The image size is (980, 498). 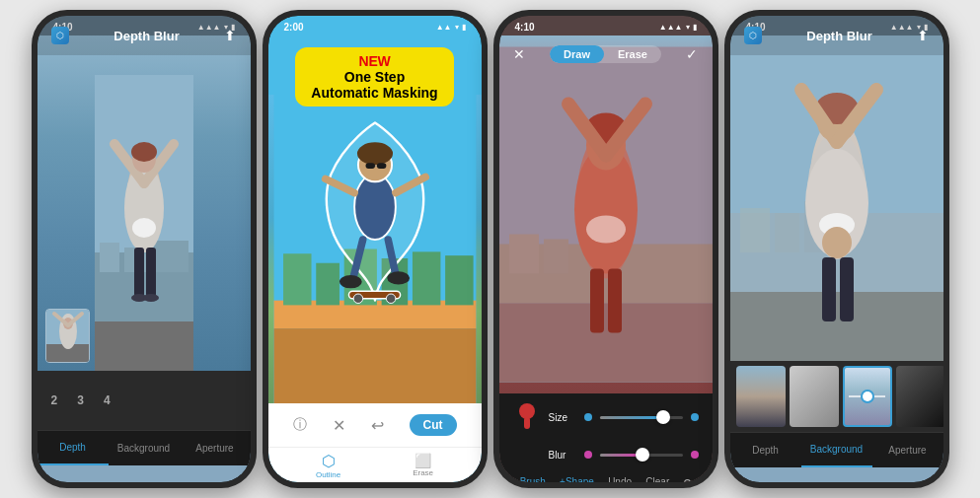 What do you see at coordinates (60, 36) in the screenshot?
I see `app-icon-cube-1: ⬡` at bounding box center [60, 36].